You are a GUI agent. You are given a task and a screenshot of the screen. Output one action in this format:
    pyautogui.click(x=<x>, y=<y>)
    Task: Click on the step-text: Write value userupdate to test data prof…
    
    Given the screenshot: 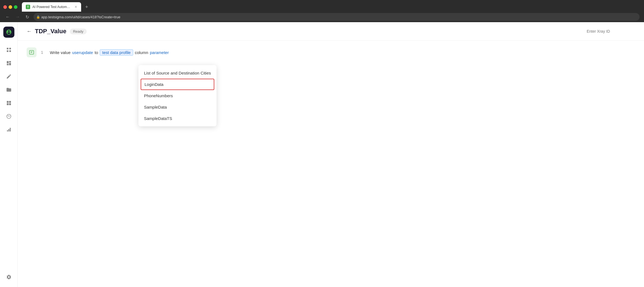 What is the action you would take?
    pyautogui.click(x=109, y=53)
    